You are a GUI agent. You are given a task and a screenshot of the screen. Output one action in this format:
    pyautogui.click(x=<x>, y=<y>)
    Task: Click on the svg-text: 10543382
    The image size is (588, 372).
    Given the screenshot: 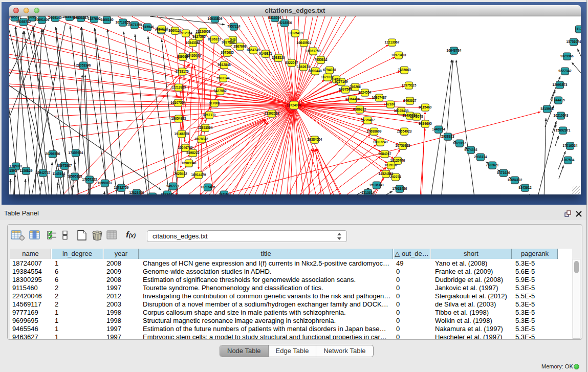 What is the action you would take?
    pyautogui.click(x=193, y=43)
    